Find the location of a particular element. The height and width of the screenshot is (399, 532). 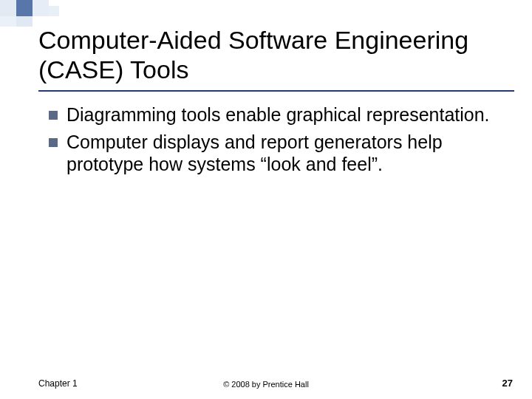

list-item: Computer displays and report generators … is located at coordinates (280, 154).